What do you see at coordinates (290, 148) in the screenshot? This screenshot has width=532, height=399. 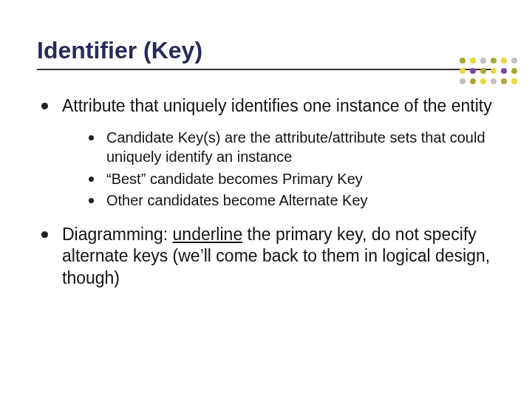 I see `sub-bullet-item: Candidate Key(s) are the attribute/attri…` at bounding box center [290, 148].